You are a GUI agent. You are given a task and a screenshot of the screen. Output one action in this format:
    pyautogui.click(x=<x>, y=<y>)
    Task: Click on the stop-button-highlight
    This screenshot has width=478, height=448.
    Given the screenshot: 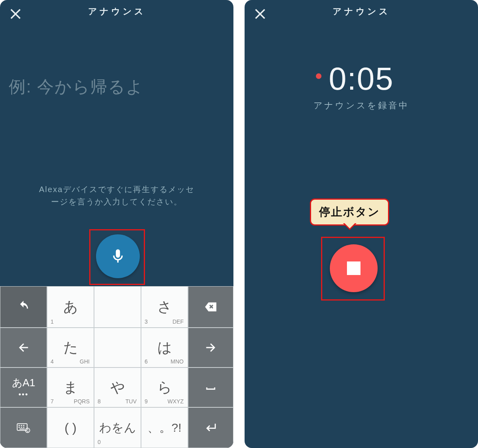 What is the action you would take?
    pyautogui.click(x=353, y=269)
    